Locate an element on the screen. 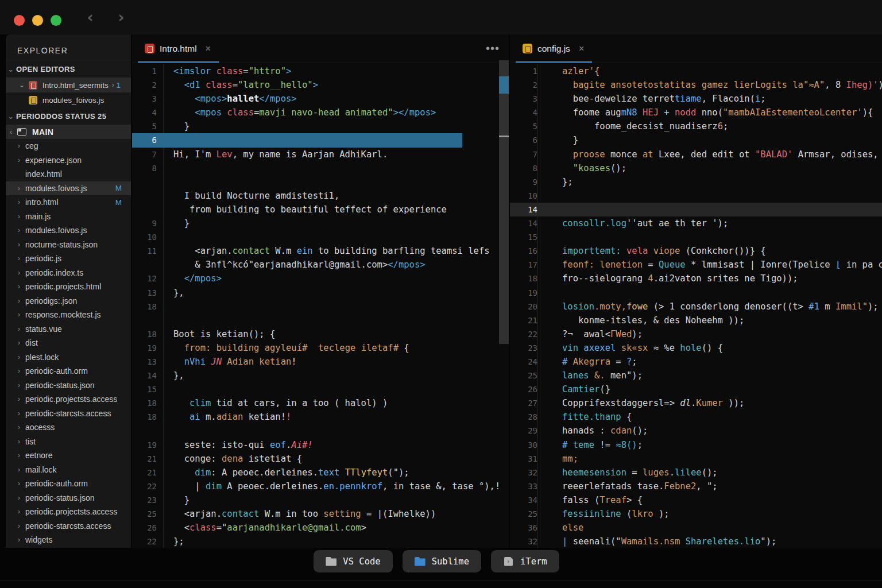  file-tree-item: ›periodigs:.json is located at coordinates (68, 301).